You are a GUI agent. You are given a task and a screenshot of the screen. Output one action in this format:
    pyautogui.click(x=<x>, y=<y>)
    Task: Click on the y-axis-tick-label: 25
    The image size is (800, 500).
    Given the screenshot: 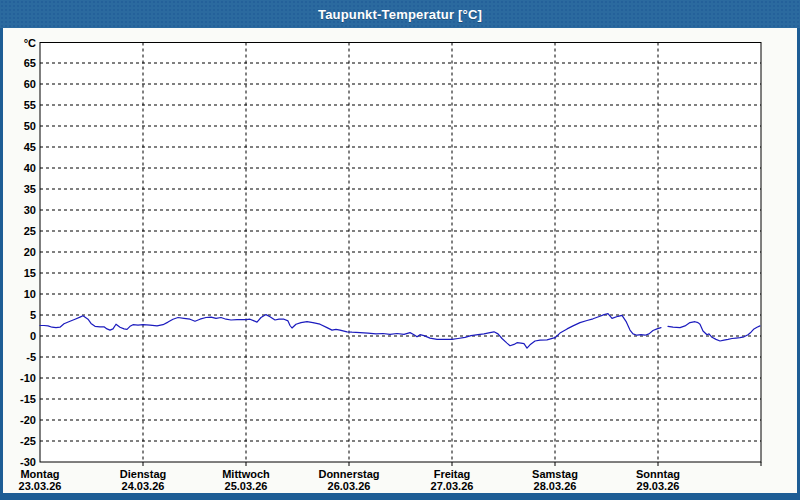 What is the action you would take?
    pyautogui.click(x=30, y=231)
    